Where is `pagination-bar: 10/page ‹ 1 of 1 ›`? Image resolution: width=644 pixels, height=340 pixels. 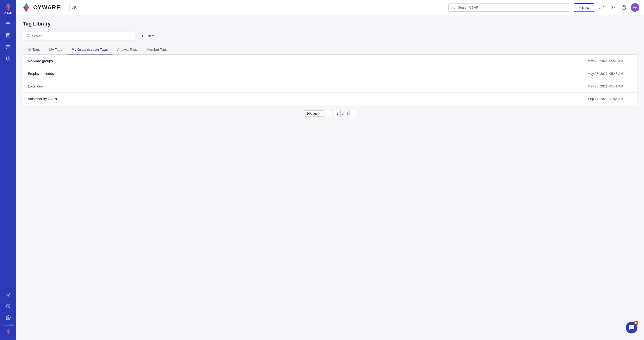 pagination-bar: 10/page ‹ 1 of 1 › is located at coordinates (330, 112).